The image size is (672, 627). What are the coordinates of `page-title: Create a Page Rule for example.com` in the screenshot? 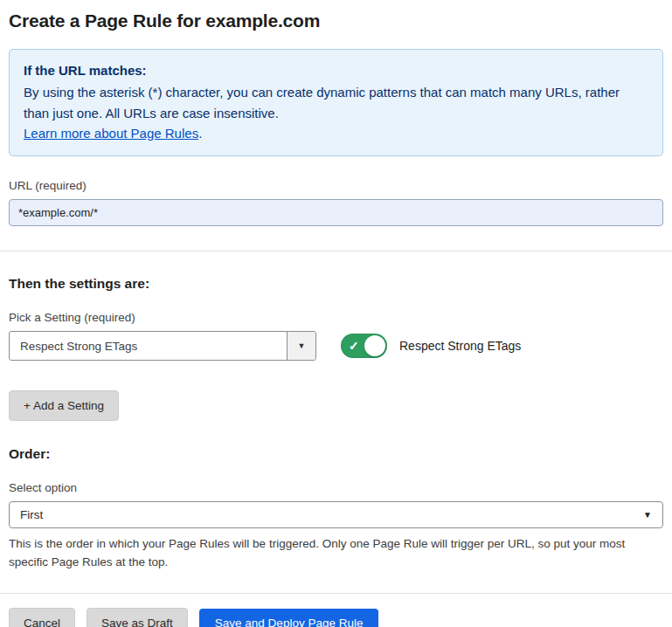 It's located at (336, 21).